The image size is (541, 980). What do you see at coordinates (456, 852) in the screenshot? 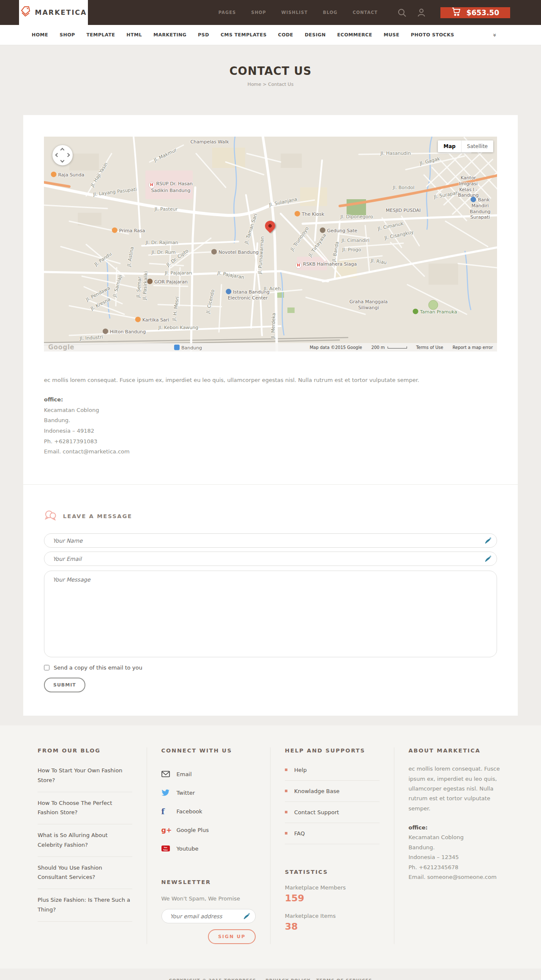
I see `about-office-address: office: Kecamatan CoblongBandung.Indones…` at bounding box center [456, 852].